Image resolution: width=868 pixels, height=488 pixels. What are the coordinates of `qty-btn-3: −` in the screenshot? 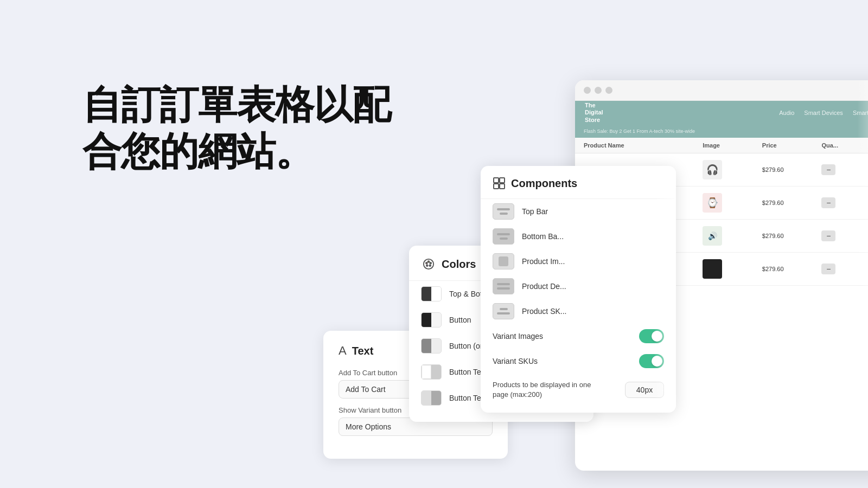 It's located at (828, 236).